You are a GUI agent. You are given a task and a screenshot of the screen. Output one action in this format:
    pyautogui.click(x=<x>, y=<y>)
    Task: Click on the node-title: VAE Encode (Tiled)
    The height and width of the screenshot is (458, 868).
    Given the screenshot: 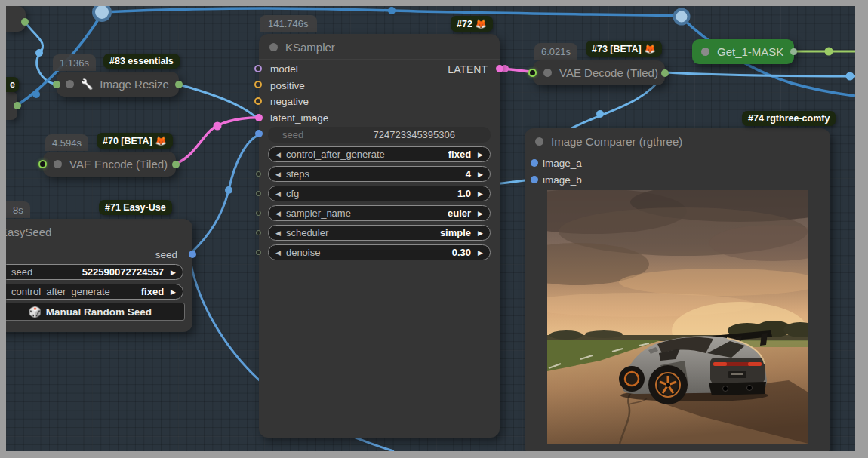 What is the action you would take?
    pyautogui.click(x=119, y=164)
    